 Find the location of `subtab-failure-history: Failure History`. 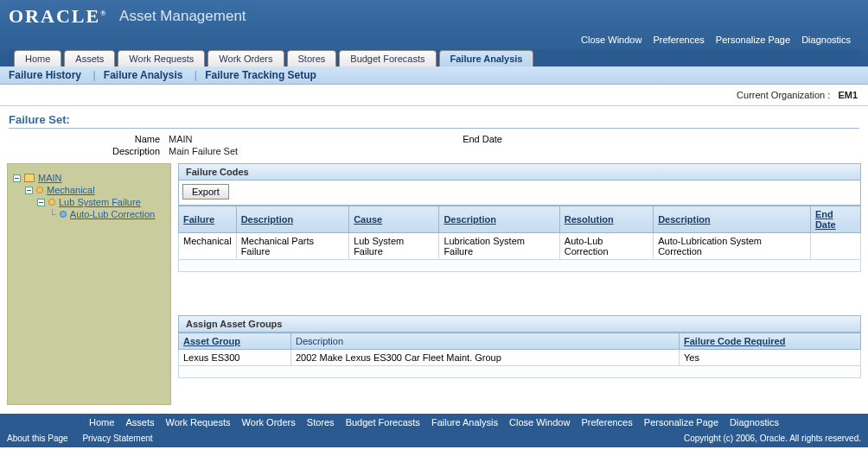

subtab-failure-history: Failure History is located at coordinates (45, 75).